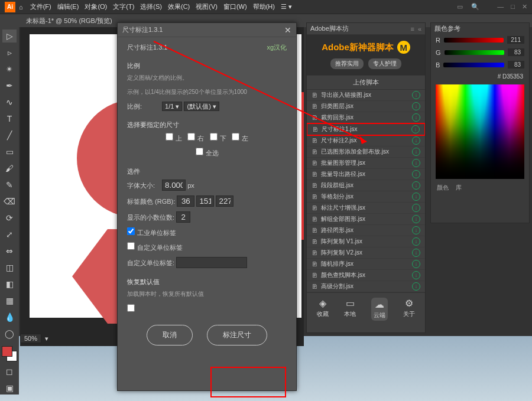 The image size is (532, 401). Describe the element at coordinates (151, 233) in the screenshot. I see `cbx-industry: 工业单位标签` at that location.